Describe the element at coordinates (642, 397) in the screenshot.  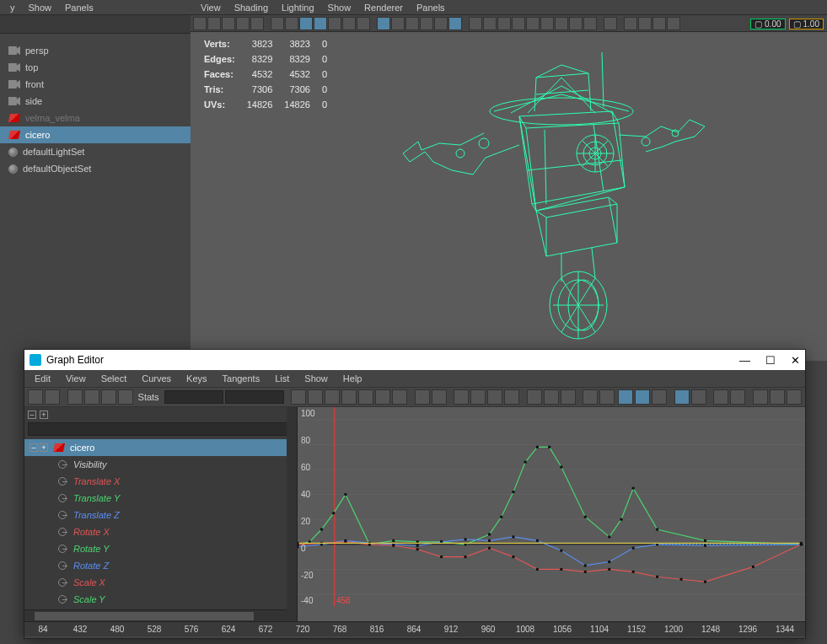
I see `ge-valuesnap-icon` at that location.